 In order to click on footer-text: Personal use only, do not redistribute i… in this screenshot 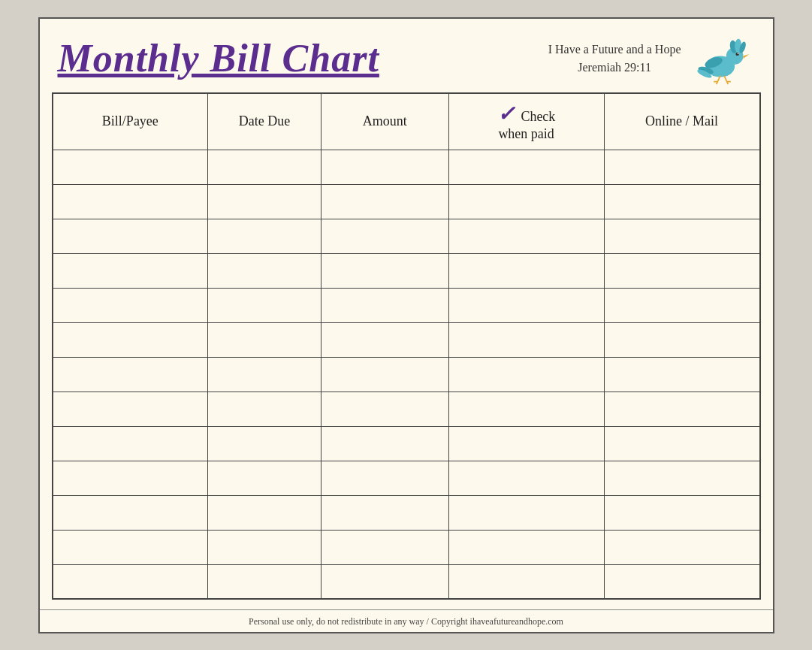, I will do `click(406, 621)`.